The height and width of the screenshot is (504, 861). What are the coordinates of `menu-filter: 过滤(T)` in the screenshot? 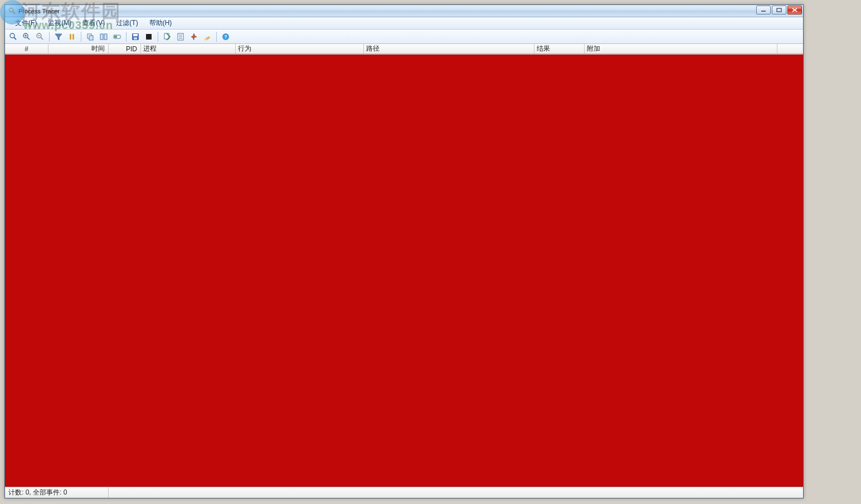 It's located at (127, 23).